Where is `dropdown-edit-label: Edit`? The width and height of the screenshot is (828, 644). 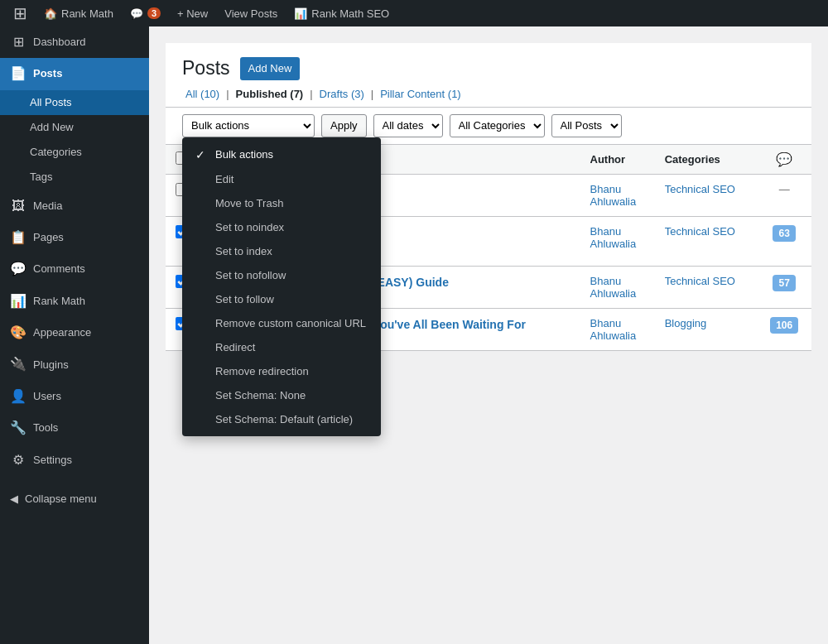 dropdown-edit-label: Edit is located at coordinates (224, 179).